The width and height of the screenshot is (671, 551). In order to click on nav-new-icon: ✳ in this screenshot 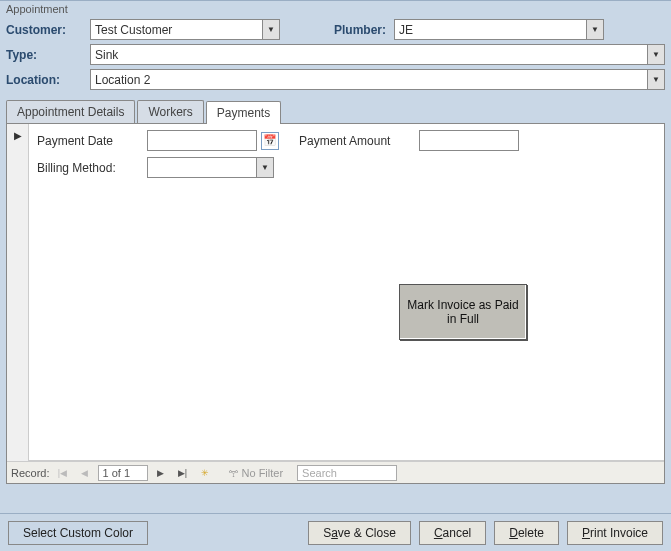, I will do `click(205, 473)`.